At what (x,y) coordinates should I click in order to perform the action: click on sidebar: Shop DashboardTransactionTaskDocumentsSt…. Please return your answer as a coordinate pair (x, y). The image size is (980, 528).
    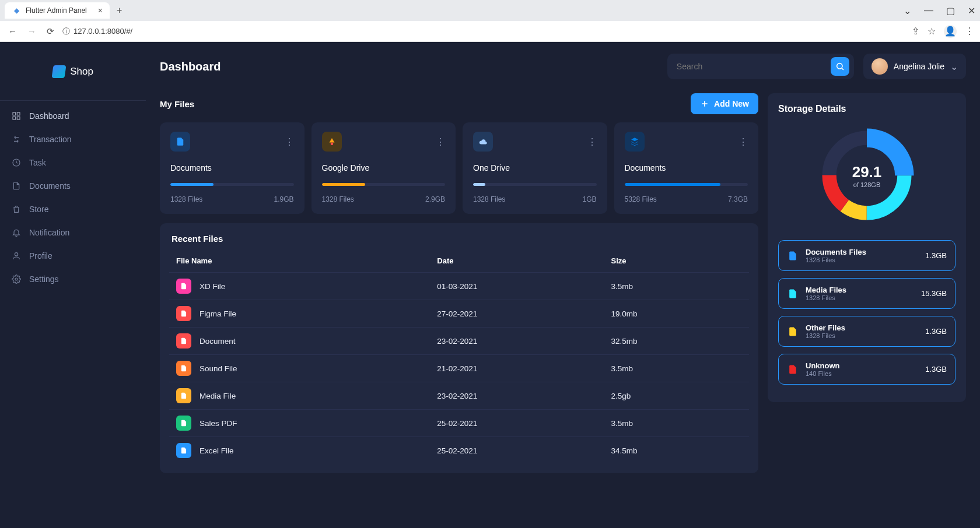
    Looking at the image, I should click on (73, 285).